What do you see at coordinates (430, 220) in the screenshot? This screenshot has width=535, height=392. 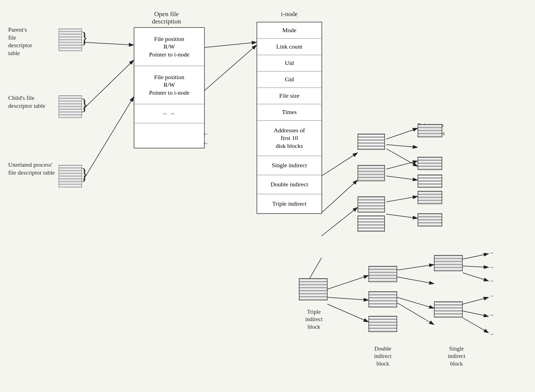 I see `disk-block-r5` at bounding box center [430, 220].